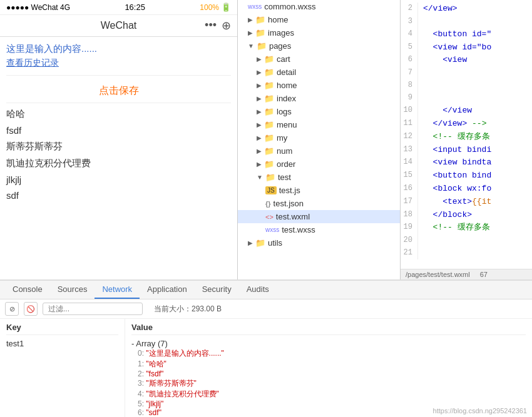  I want to click on line-number: 12, so click(409, 138).